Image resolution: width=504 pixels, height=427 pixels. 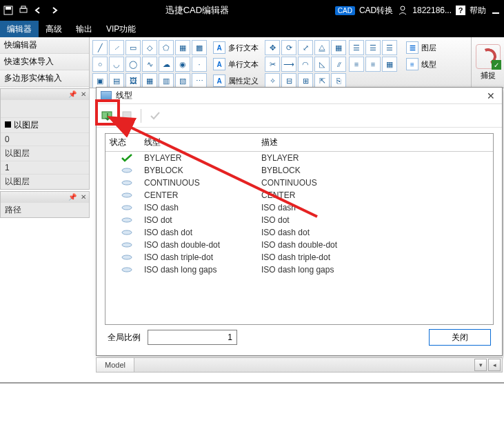 What do you see at coordinates (166, 64) in the screenshot?
I see `cloud-icon: ☁` at bounding box center [166, 64].